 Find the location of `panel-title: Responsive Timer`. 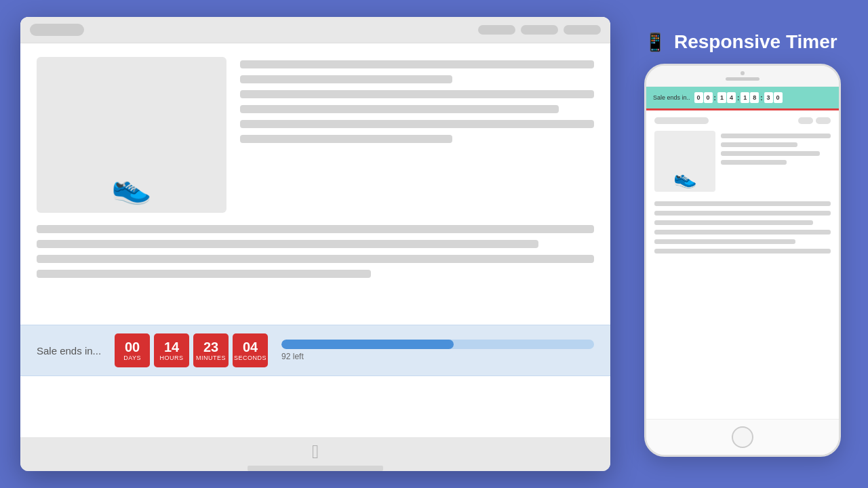

panel-title: Responsive Timer is located at coordinates (755, 42).